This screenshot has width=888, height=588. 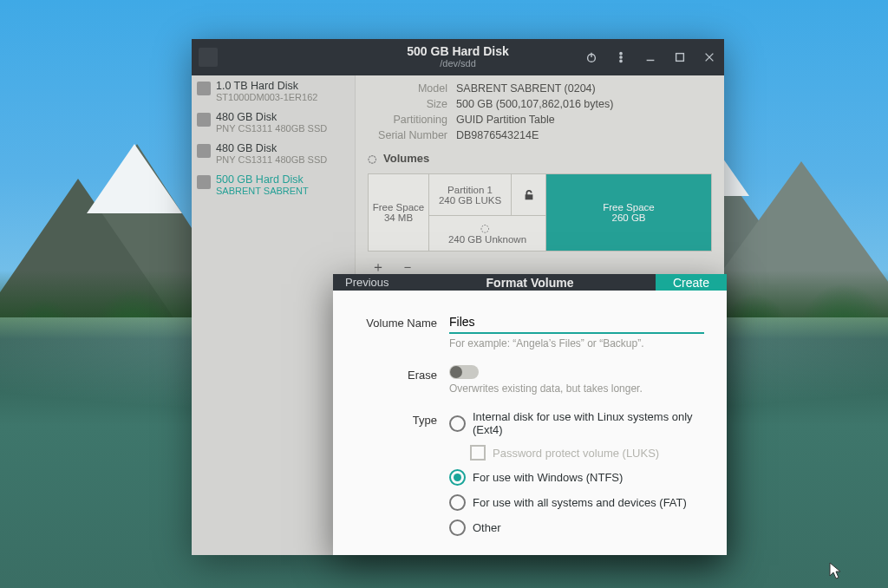 What do you see at coordinates (577, 527) in the screenshot?
I see `type-radio-other: Other` at bounding box center [577, 527].